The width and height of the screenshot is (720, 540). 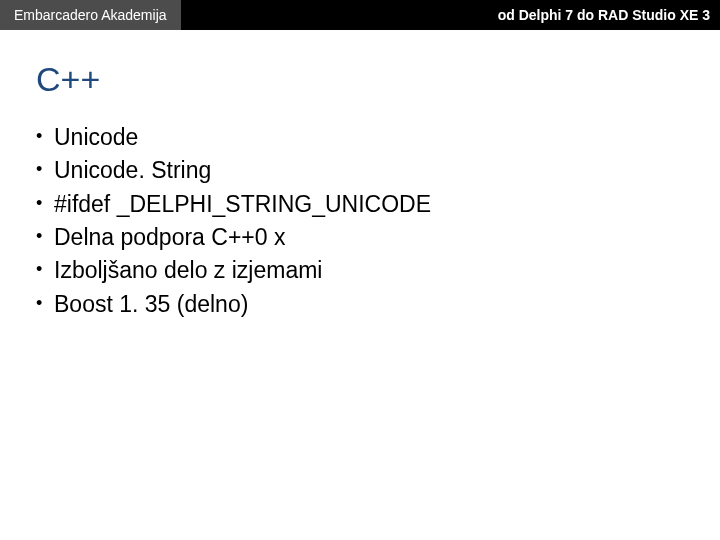 I want to click on list-item: Unicode, so click(x=378, y=138).